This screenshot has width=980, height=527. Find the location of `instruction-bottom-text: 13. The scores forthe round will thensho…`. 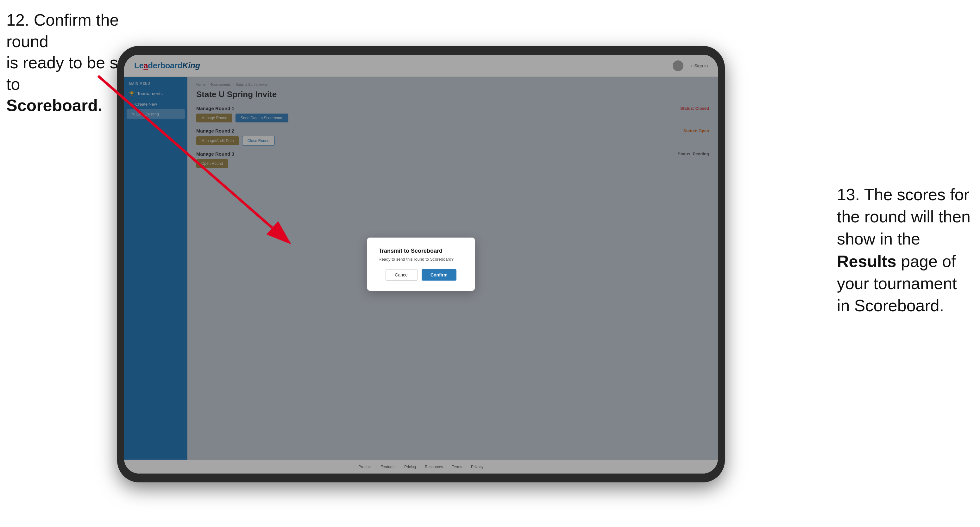

instruction-bottom-text: 13. The scores forthe round will thensho… is located at coordinates (904, 250).